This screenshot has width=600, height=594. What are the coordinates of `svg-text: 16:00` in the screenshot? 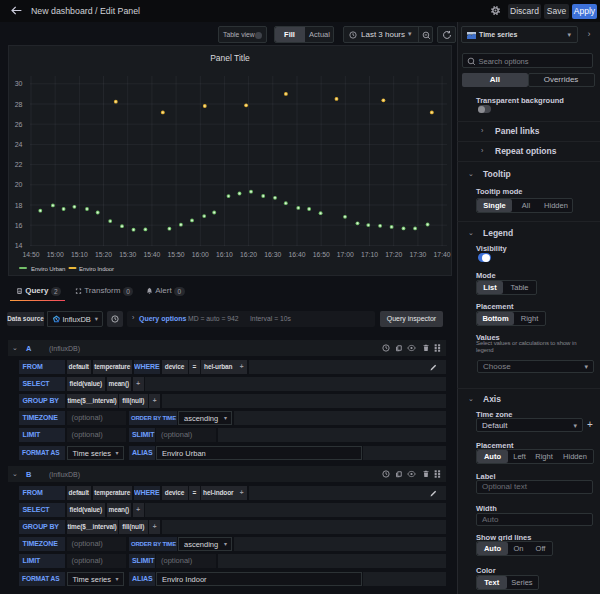 It's located at (200, 254).